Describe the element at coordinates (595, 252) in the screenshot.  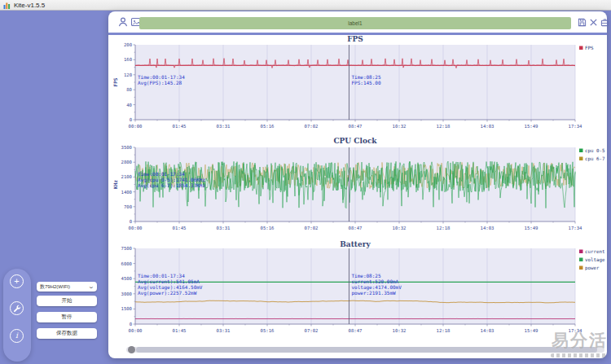
I see `svg-text: current` at that location.